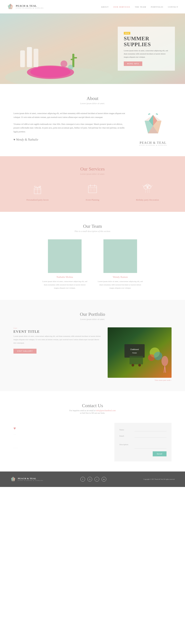 The height and width of the screenshot is (644, 185). Describe the element at coordinates (150, 444) in the screenshot. I see `form-description-input` at that location.